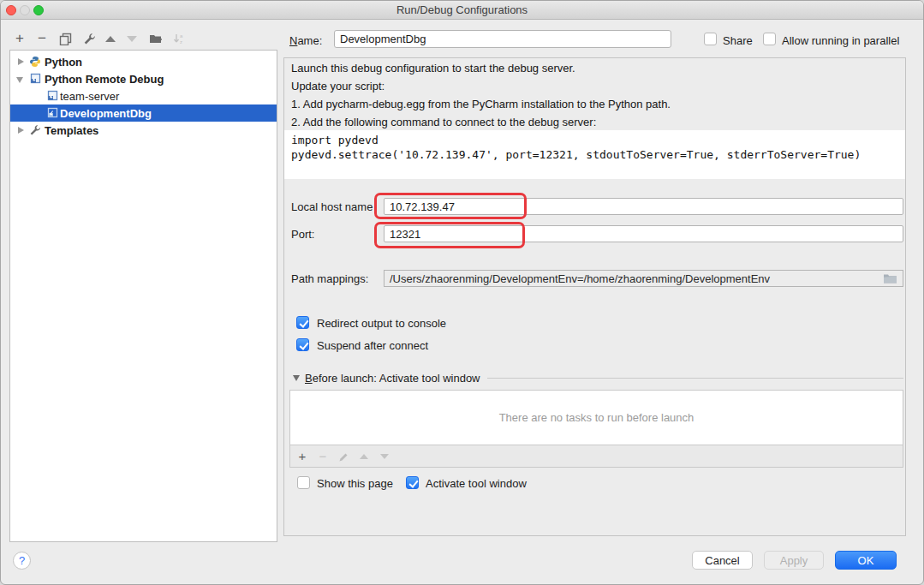  Describe the element at coordinates (644, 234) in the screenshot. I see `port-input` at that location.